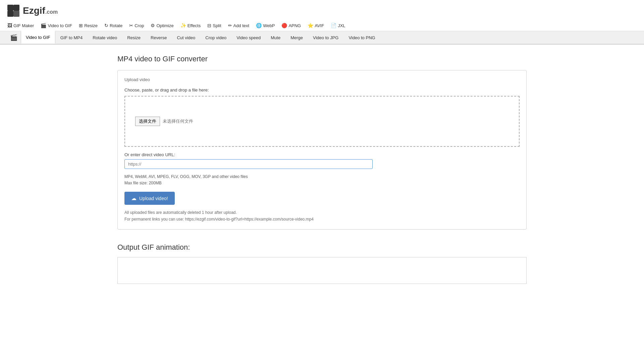  I want to click on sub-nav-item-video-speed: Video speed, so click(249, 38).